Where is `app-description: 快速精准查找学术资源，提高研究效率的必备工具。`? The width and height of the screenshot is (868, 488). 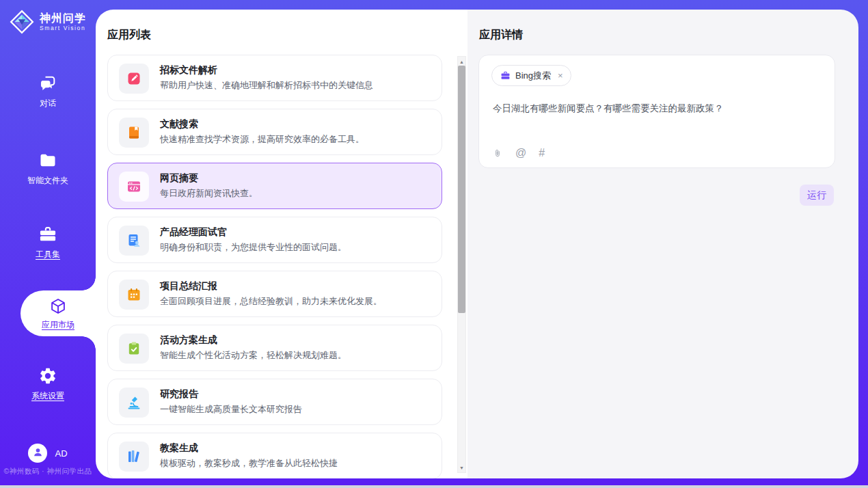 app-description: 快速精准查找学术资源，提高研究效率的必备工具。 is located at coordinates (262, 139).